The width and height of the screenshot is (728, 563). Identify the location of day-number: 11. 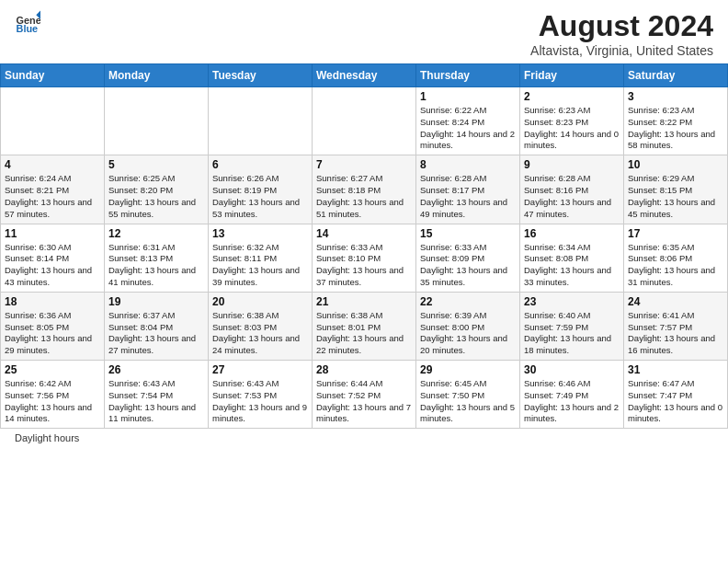
(52, 234).